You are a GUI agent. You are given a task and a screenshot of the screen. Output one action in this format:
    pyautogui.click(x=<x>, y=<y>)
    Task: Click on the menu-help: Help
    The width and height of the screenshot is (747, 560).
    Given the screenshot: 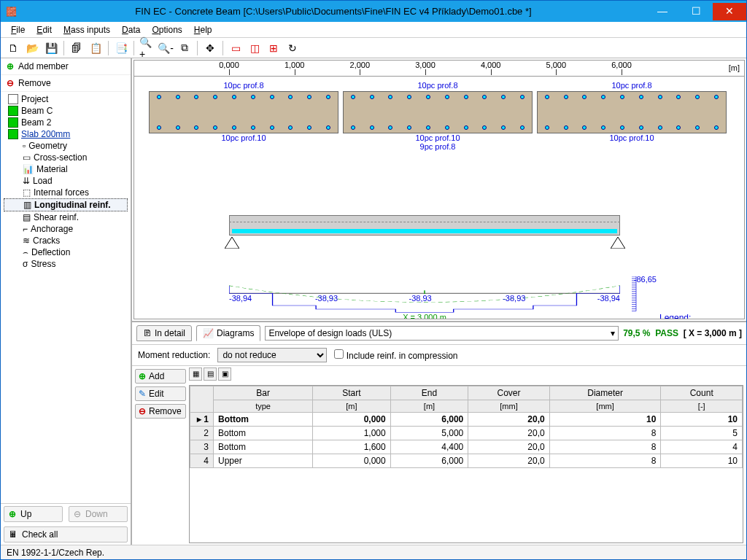 What is the action you would take?
    pyautogui.click(x=203, y=30)
    